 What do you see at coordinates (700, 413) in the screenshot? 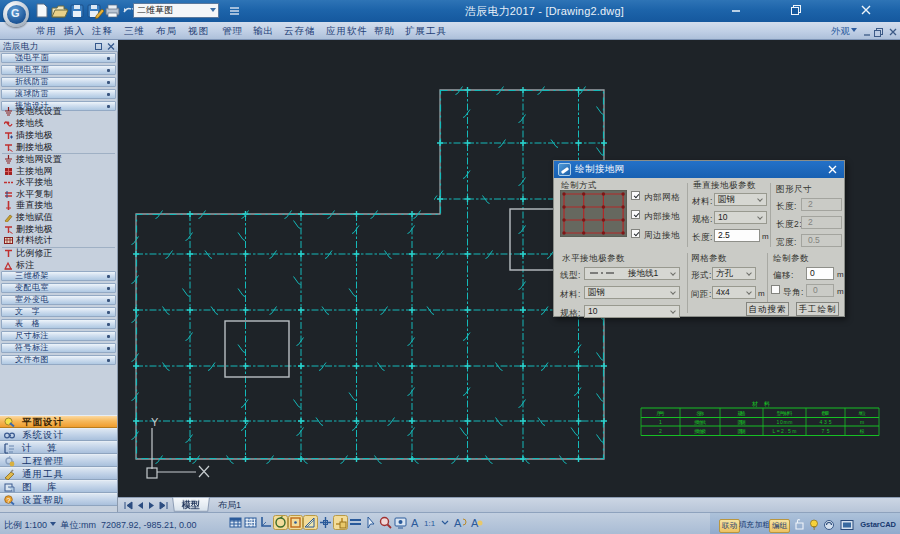
I see `svg-text: 名称` at bounding box center [700, 413].